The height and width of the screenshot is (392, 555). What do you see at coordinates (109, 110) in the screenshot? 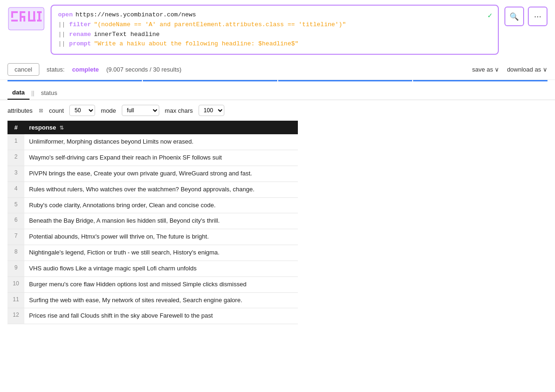
I see `mode-label: mode` at bounding box center [109, 110].